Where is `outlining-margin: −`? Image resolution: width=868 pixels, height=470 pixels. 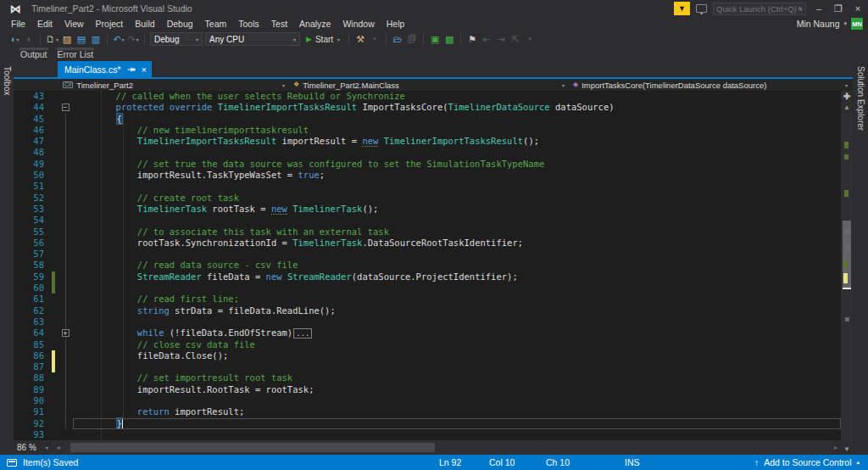
outlining-margin: − is located at coordinates (65, 107).